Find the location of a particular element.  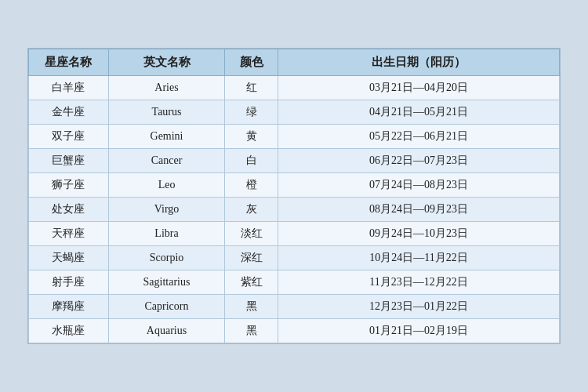

table-row: 金牛座Taurus绿04月21日—05月21日 is located at coordinates (295, 113).